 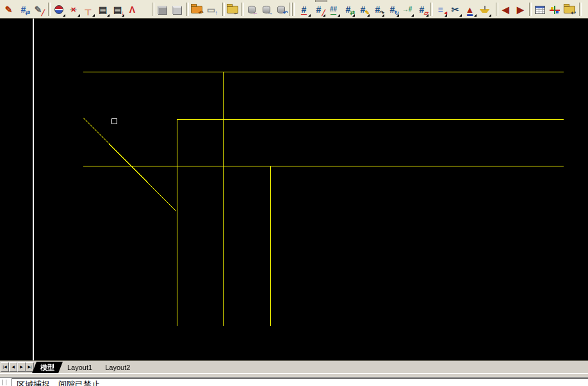 I want to click on toolbar-button-db-import: ←, so click(x=251, y=10).